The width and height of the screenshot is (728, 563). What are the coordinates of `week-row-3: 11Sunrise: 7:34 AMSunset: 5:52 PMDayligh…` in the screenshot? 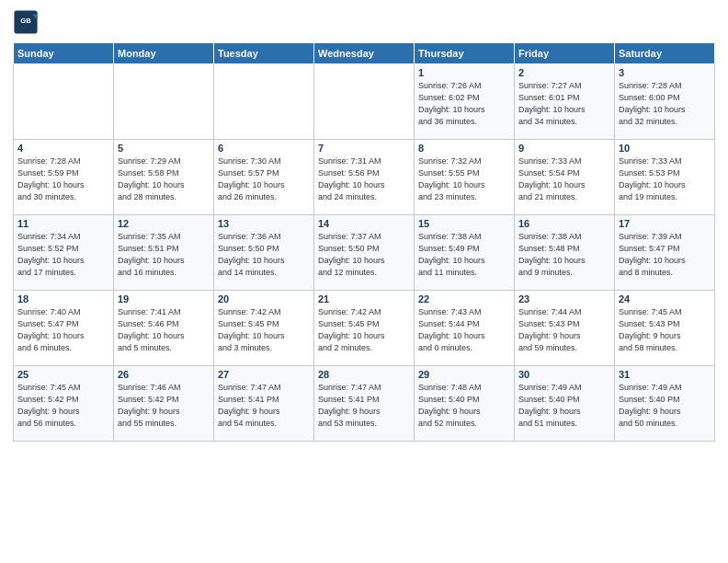 It's located at (364, 253).